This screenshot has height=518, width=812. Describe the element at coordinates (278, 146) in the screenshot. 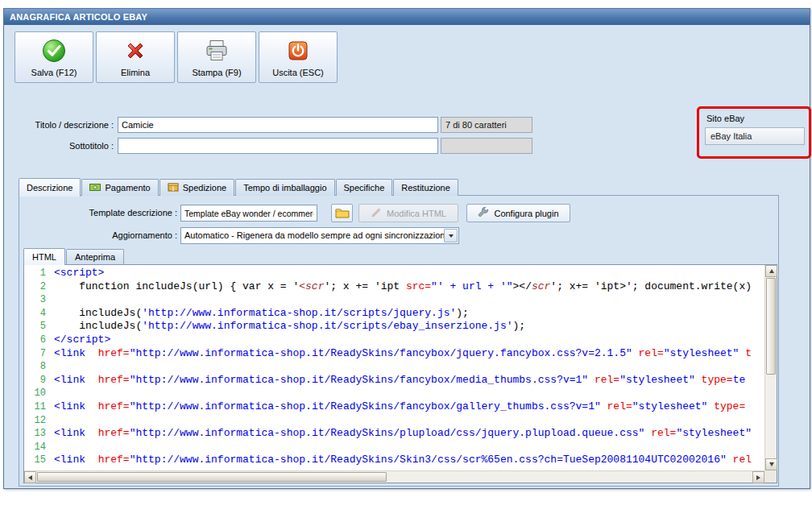

I see `sottotitolo-input` at that location.